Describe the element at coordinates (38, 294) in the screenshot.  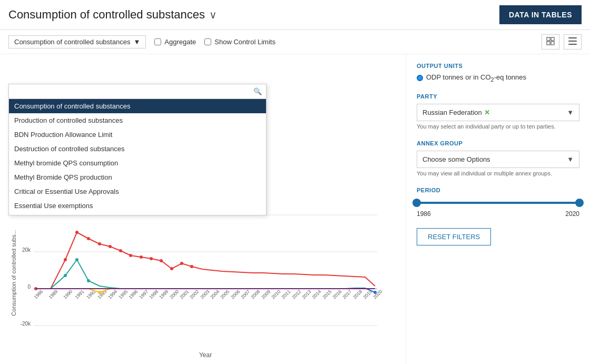
I see `svg-text: 1986` at that location.